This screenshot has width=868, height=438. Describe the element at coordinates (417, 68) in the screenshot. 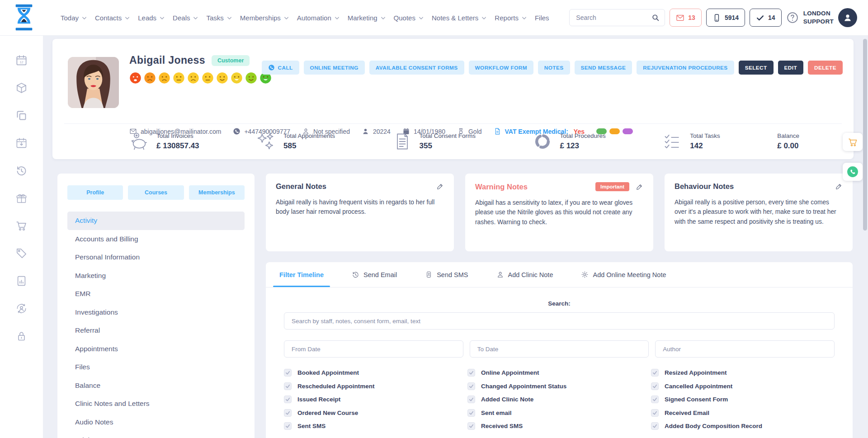

I see `available-consent-forms-button: AVAILABLE CONSENT FORMS` at that location.